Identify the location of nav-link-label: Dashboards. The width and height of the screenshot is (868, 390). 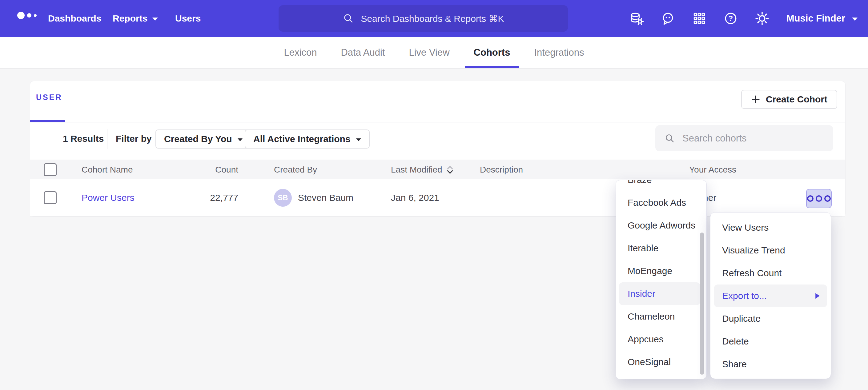
(75, 18).